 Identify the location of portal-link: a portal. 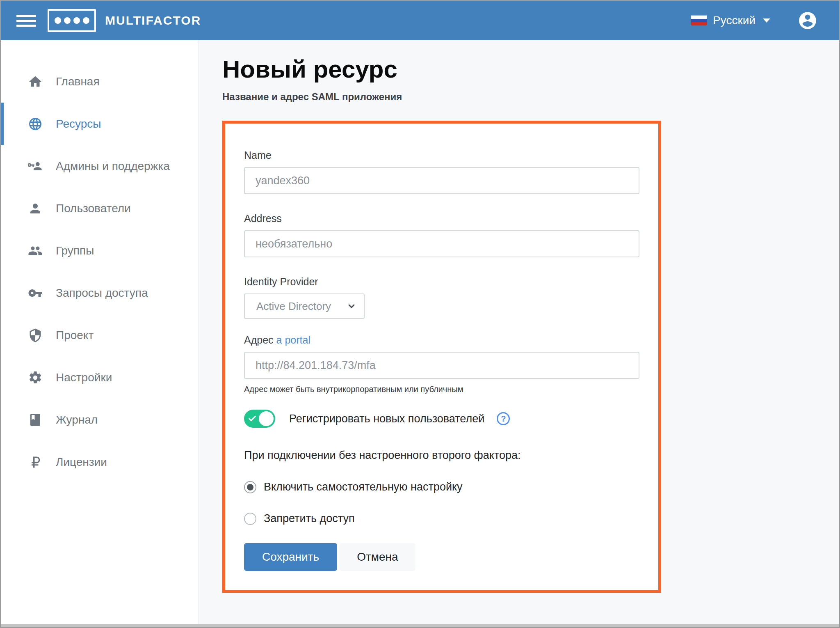
(294, 340).